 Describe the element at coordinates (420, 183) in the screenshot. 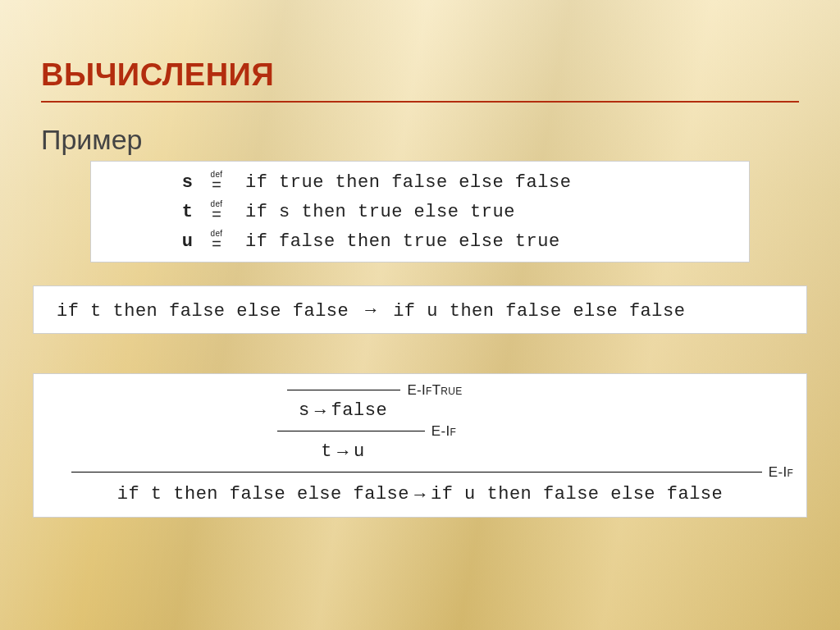

I see `definition-row: s def = if true then false else false` at that location.